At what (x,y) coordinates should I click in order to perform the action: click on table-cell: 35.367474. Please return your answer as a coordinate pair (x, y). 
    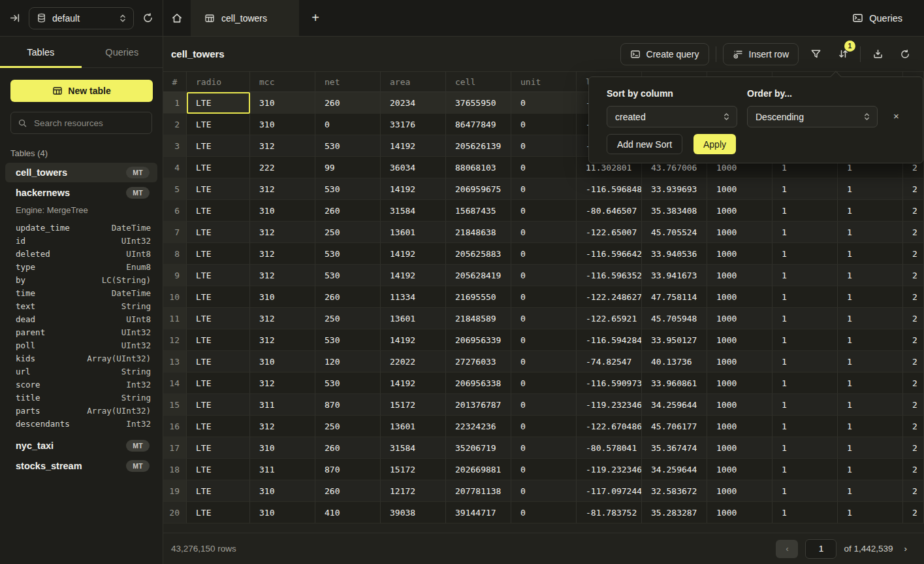
    Looking at the image, I should click on (675, 448).